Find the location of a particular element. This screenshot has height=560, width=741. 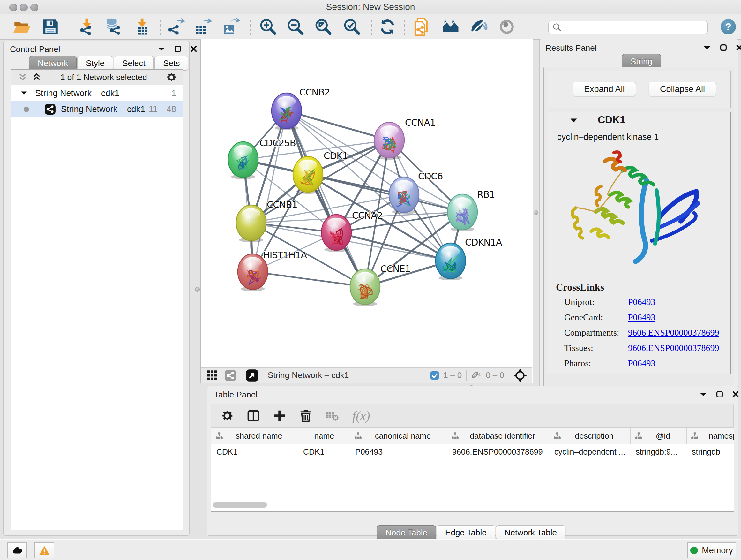

column-header: canonical name is located at coordinates (399, 436).